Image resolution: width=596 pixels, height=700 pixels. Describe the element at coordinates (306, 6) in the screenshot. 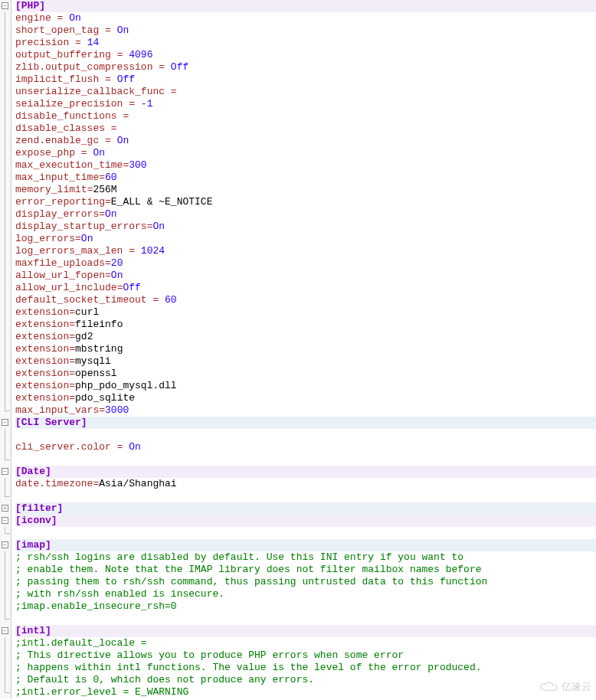

I see `code-line: [PHP]` at that location.